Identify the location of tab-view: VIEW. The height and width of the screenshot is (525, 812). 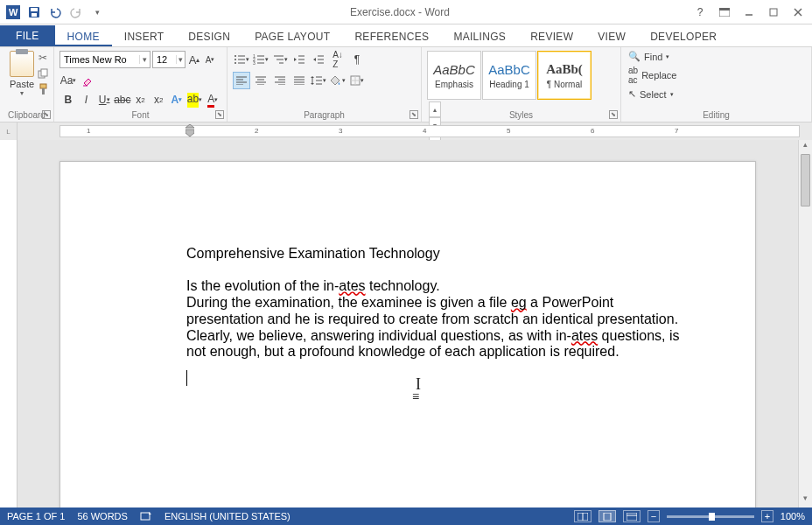
(612, 37).